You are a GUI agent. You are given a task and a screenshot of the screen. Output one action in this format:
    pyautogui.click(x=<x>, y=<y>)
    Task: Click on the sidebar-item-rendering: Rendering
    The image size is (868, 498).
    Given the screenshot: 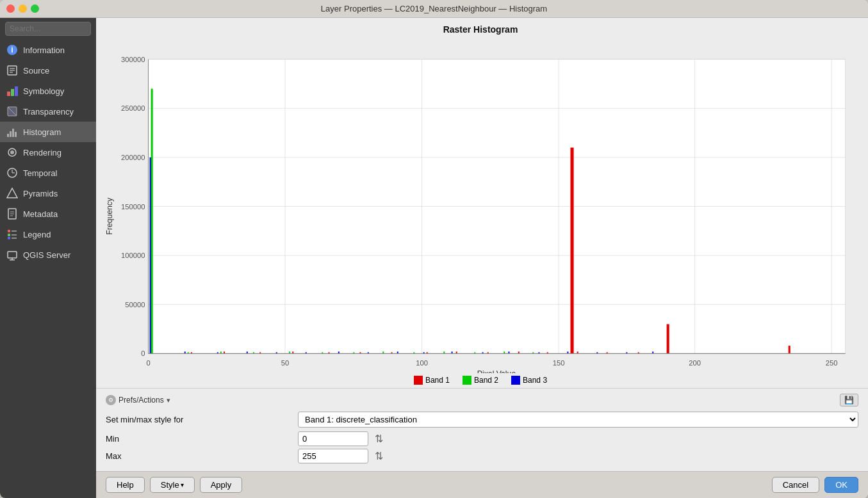 What is the action you would take?
    pyautogui.click(x=48, y=152)
    